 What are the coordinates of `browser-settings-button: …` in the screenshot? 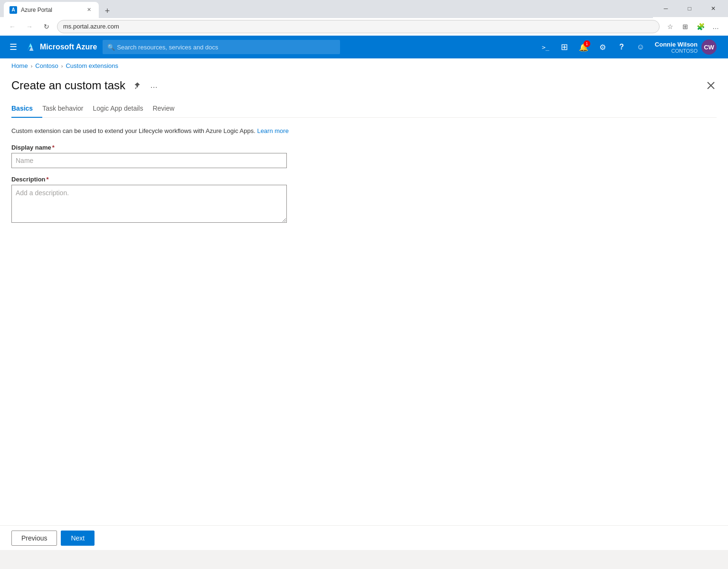 It's located at (716, 27).